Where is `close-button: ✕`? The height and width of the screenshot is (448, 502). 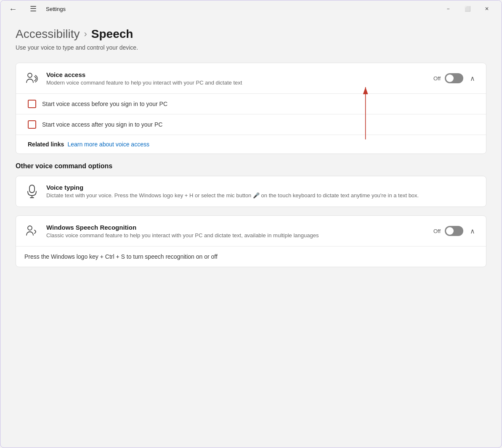 close-button: ✕ is located at coordinates (487, 9).